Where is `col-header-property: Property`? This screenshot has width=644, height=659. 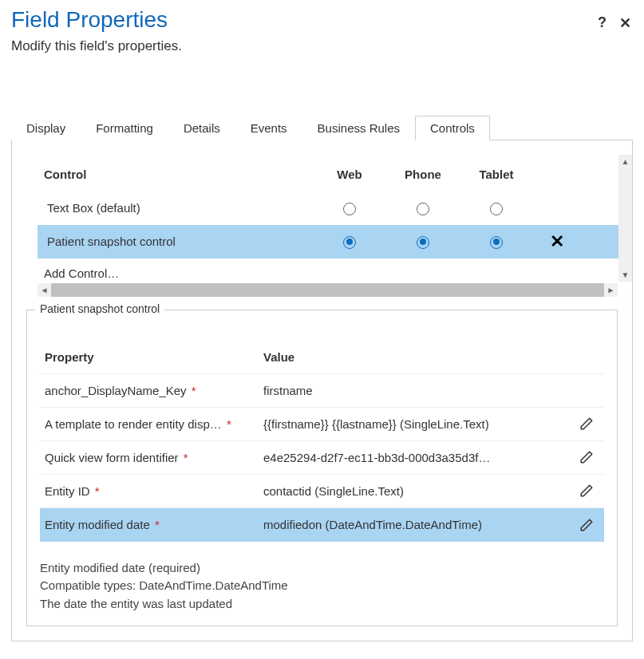 col-header-property: Property is located at coordinates (152, 357).